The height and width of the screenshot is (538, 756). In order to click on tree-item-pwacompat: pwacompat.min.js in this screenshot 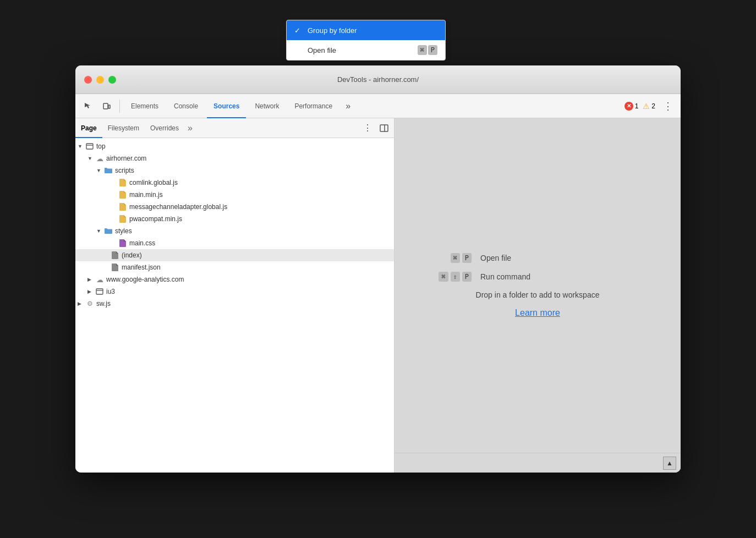, I will do `click(234, 219)`.